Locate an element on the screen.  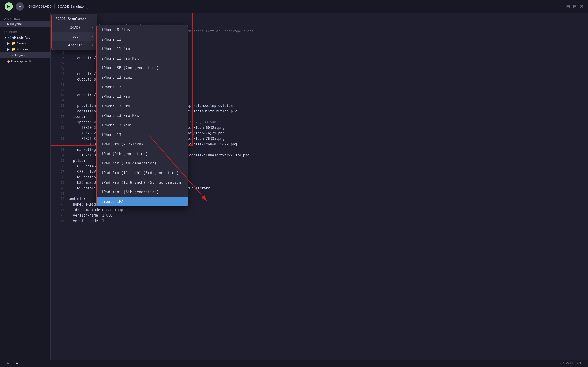
swift-file-icon: ◆ is located at coordinates (9, 61).